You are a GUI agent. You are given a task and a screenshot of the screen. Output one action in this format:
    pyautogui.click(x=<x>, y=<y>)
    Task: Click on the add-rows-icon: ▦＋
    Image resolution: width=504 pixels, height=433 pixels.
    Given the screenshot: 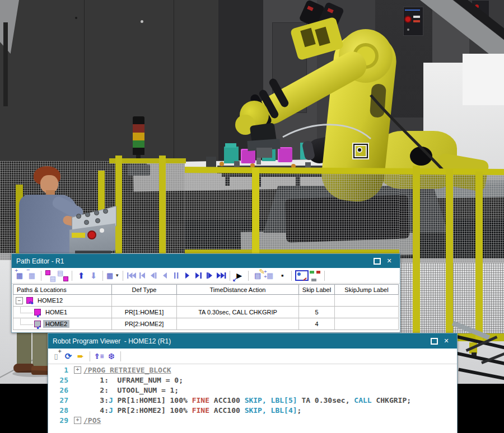 What is the action you would take?
    pyautogui.click(x=20, y=276)
    